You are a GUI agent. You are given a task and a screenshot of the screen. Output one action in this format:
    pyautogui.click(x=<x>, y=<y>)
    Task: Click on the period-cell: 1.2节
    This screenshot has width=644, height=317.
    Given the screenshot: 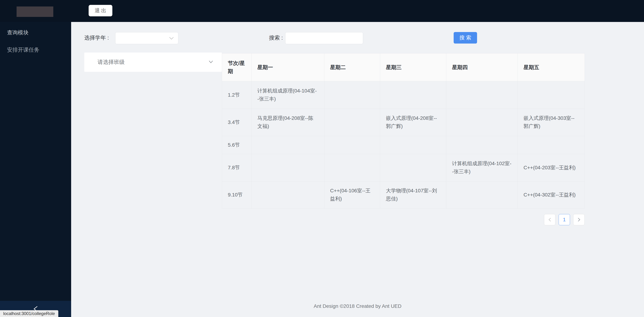 What is the action you would take?
    pyautogui.click(x=237, y=95)
    